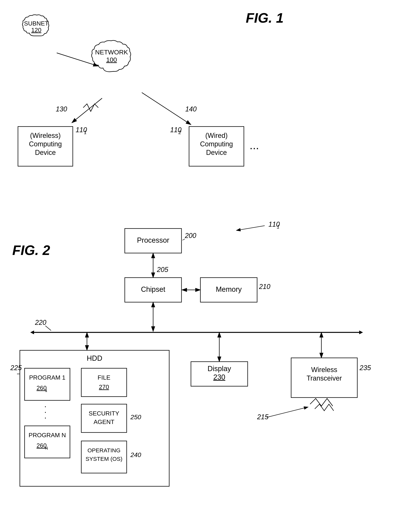  I want to click on svg-text: Memory, so click(229, 289).